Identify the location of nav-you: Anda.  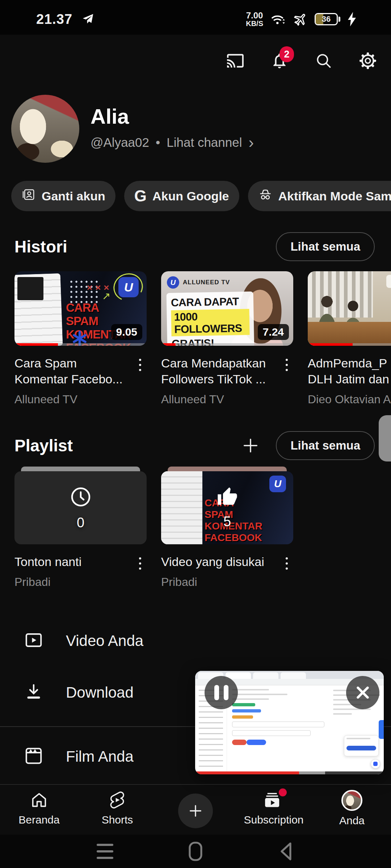
(352, 810).